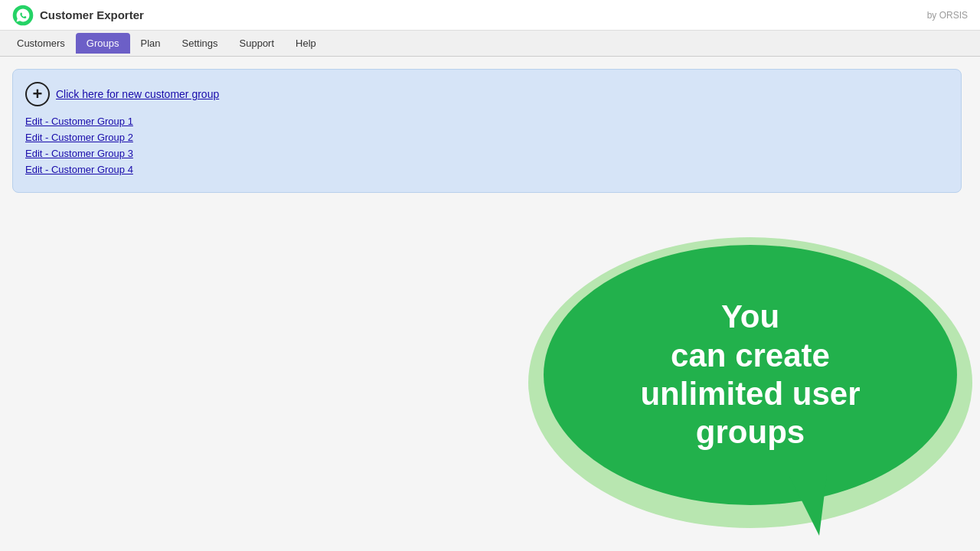 The width and height of the screenshot is (980, 551). Describe the element at coordinates (490, 15) in the screenshot. I see `app-header: Customer Exporter by ORSIS` at that location.